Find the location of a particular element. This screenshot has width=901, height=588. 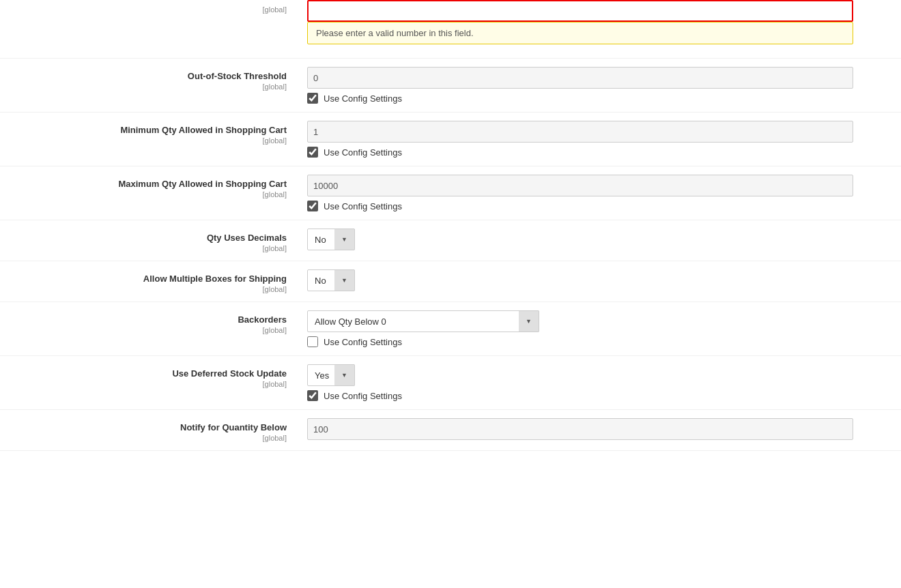

backorders-use-config-label: Use Config Settings is located at coordinates (363, 342).